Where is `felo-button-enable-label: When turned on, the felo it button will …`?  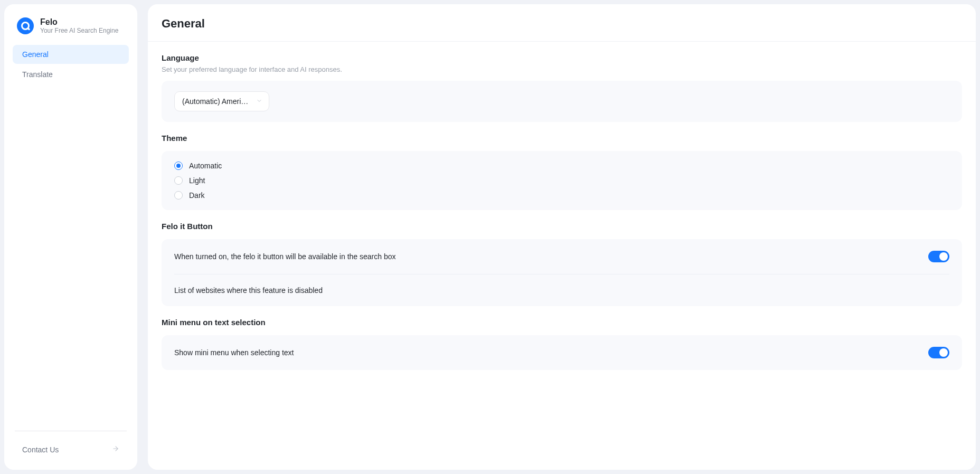
felo-button-enable-label: When turned on, the felo it button will … is located at coordinates (285, 257).